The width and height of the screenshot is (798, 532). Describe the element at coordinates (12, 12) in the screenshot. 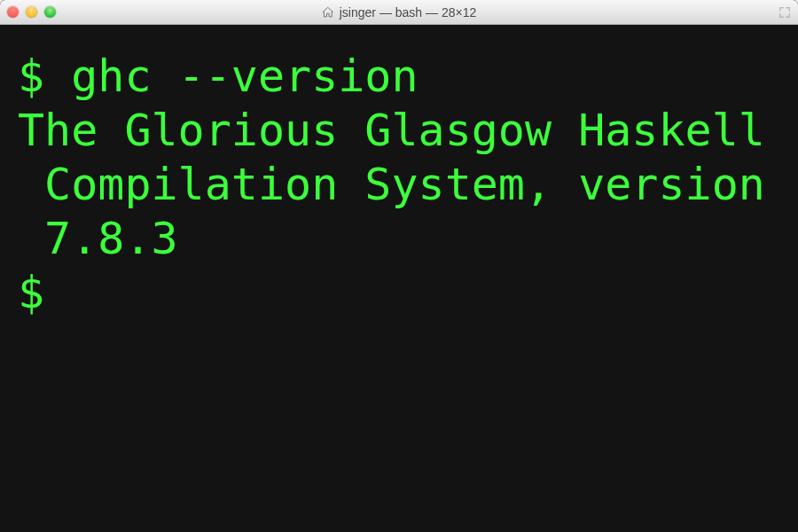

I see `close-button` at that location.